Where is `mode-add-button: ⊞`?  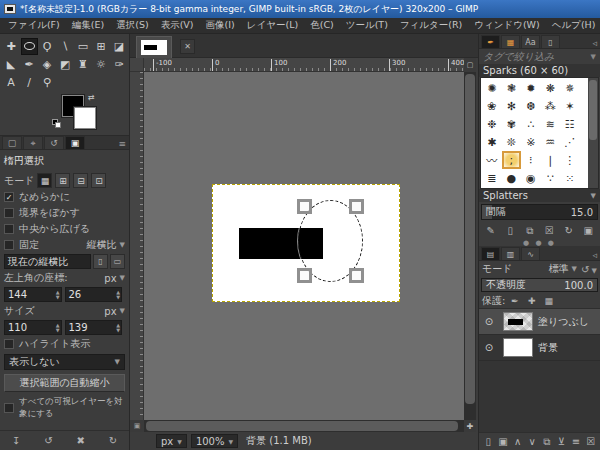
mode-add-button: ⊞ is located at coordinates (62, 180).